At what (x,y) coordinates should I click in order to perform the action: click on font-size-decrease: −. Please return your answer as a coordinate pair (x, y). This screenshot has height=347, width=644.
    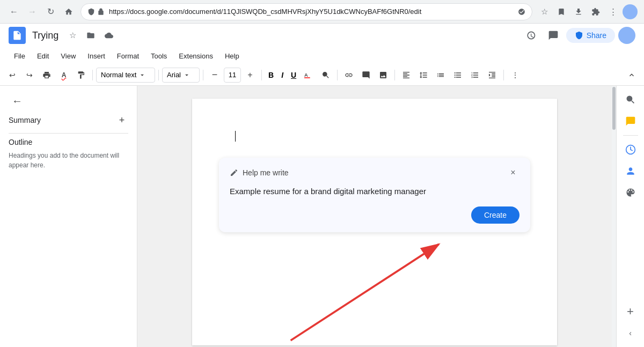
    Looking at the image, I should click on (215, 75).